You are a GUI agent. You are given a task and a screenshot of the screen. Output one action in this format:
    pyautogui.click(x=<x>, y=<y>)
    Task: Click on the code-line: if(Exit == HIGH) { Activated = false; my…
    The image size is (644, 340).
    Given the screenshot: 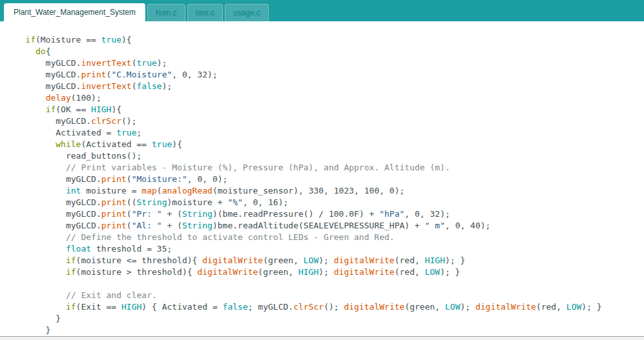 What is the action you would take?
    pyautogui.click(x=324, y=307)
    